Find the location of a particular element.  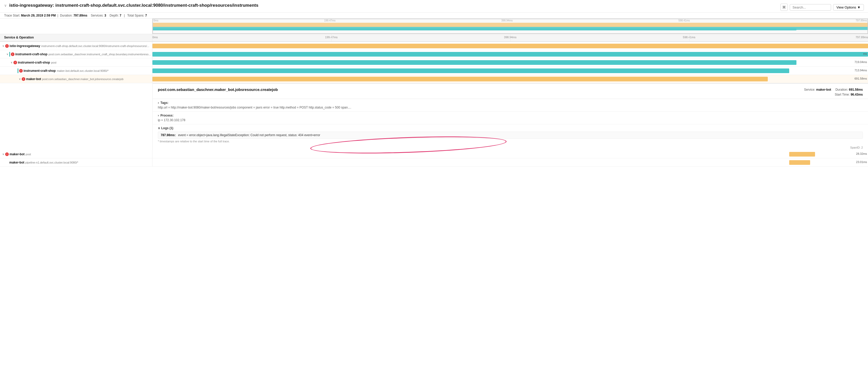

timeline-cell: ms is located at coordinates (510, 54).